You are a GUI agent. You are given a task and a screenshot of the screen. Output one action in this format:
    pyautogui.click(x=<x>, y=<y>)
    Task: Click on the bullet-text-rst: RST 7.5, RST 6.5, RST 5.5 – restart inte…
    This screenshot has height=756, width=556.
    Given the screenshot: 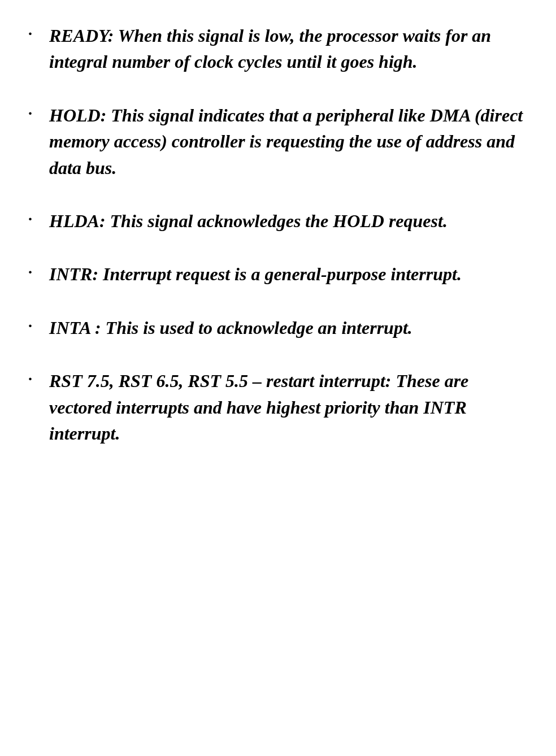 What is the action you would take?
    pyautogui.click(x=288, y=407)
    